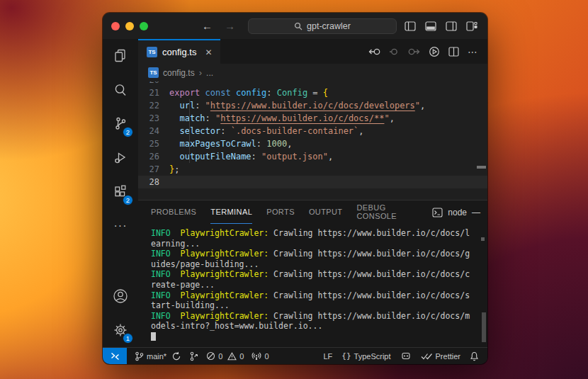  Describe the element at coordinates (374, 52) in the screenshot. I see `navigate-back-icon` at that location.